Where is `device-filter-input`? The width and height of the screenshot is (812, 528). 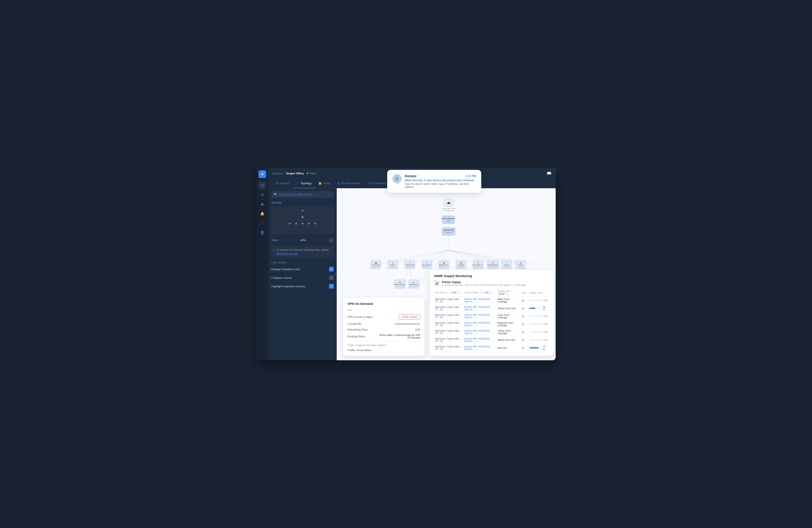
device-filter-input is located at coordinates (487, 292).